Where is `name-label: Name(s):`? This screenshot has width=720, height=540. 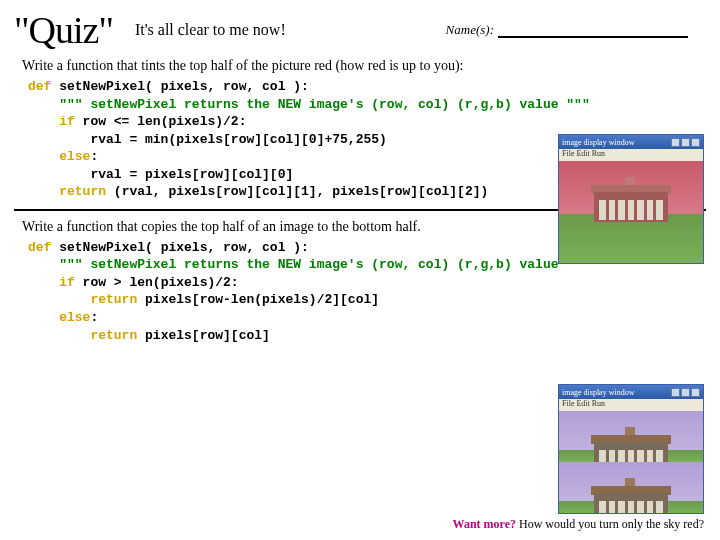 name-label: Name(s): is located at coordinates (470, 30).